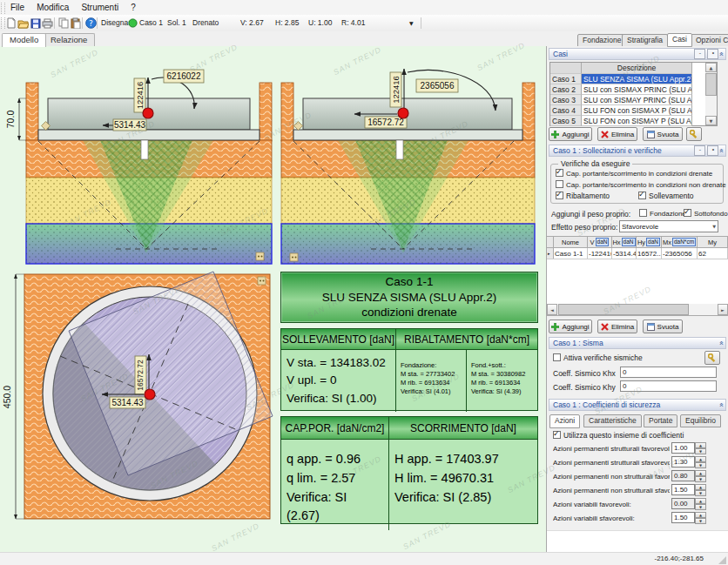  I want to click on coefficienti-group-header: Caso 1 : Coefficienti di sicurezza », so click(637, 405).